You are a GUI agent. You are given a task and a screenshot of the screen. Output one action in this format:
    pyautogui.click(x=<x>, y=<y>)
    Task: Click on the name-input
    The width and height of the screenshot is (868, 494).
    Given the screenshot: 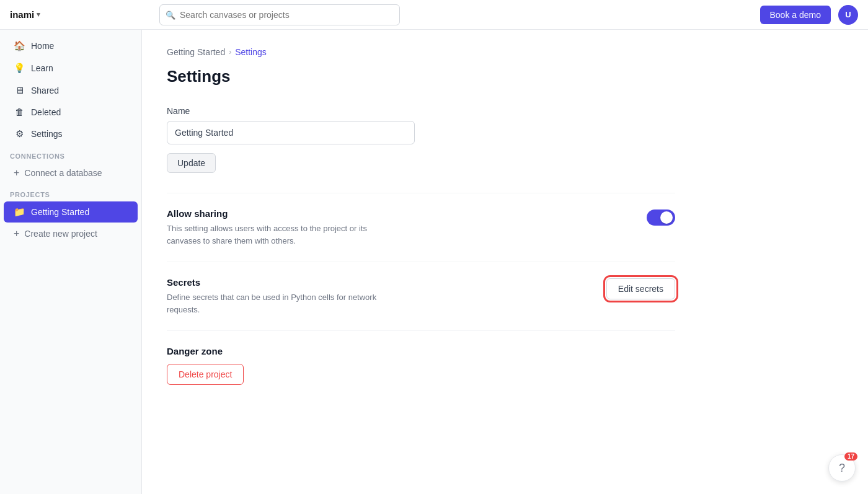 What is the action you would take?
    pyautogui.click(x=291, y=133)
    